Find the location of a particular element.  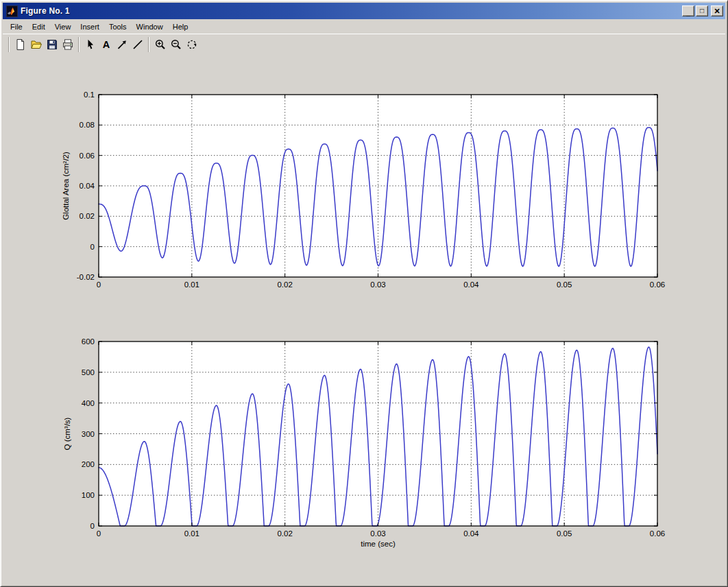

insert-arrow-icon is located at coordinates (122, 45).